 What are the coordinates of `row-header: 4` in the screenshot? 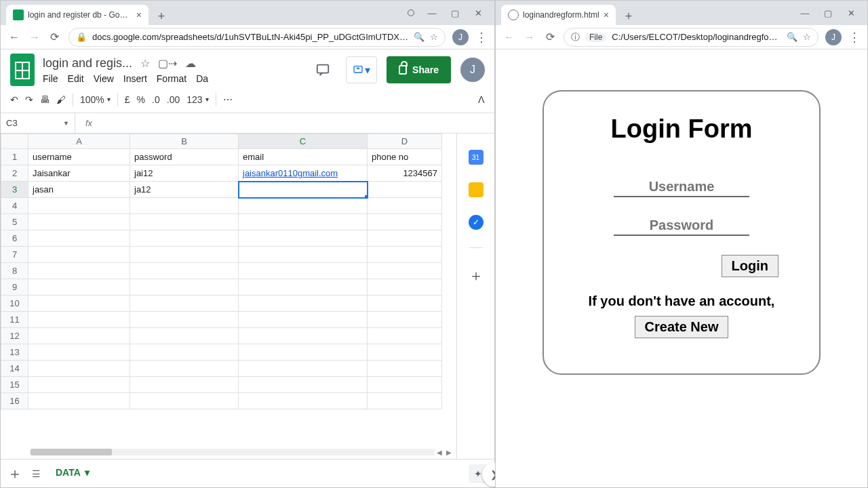 It's located at (15, 206).